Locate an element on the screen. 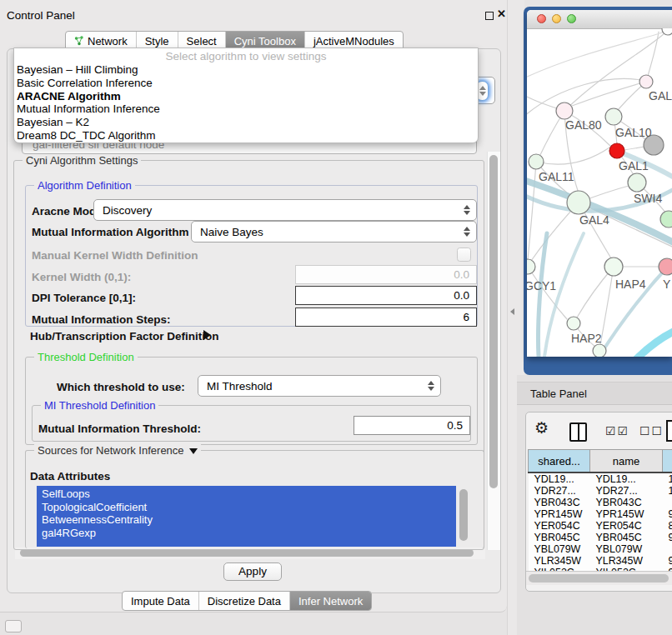 The height and width of the screenshot is (635, 672). document-icon is located at coordinates (669, 431).